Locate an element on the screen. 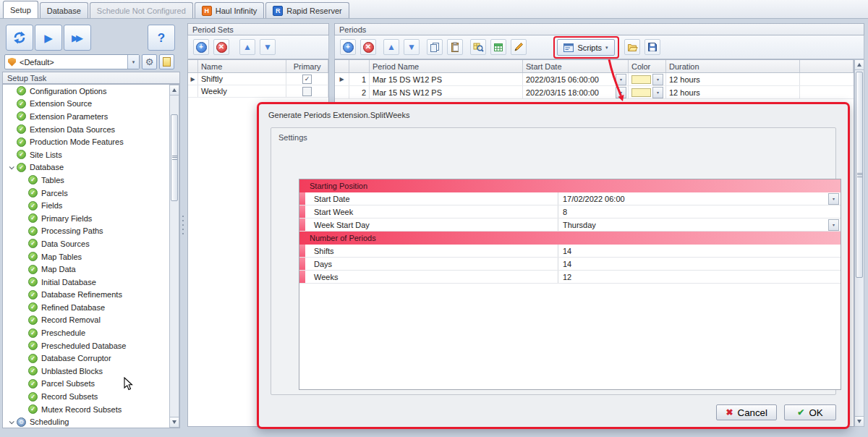  tree-item-map-data: ✓Map Data is located at coordinates (86, 269).